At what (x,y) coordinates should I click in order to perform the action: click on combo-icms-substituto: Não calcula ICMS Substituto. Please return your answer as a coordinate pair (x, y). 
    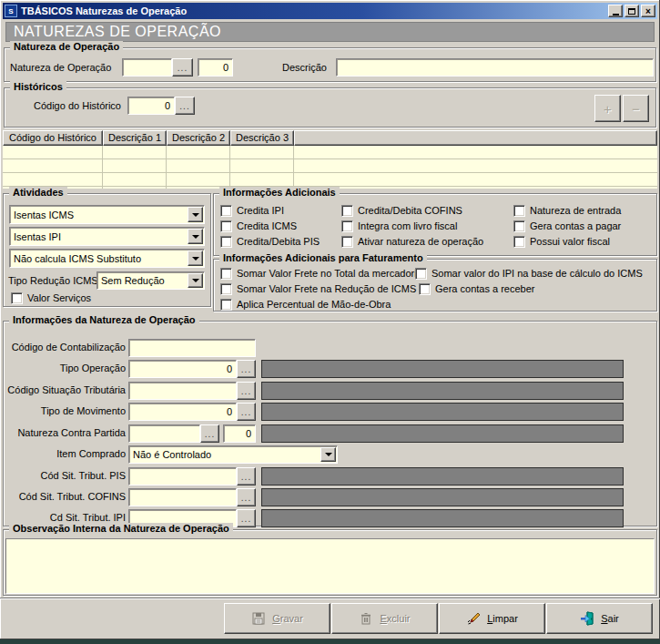
    Looking at the image, I should click on (107, 259).